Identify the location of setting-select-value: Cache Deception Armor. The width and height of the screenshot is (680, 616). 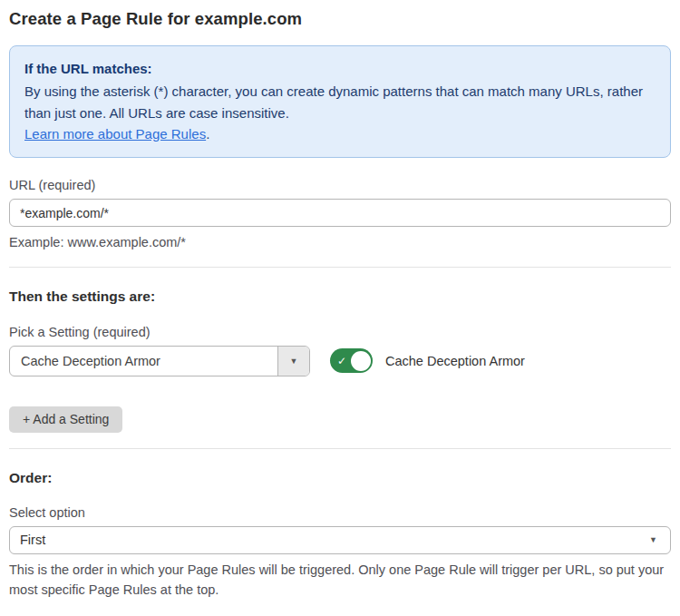
(143, 361).